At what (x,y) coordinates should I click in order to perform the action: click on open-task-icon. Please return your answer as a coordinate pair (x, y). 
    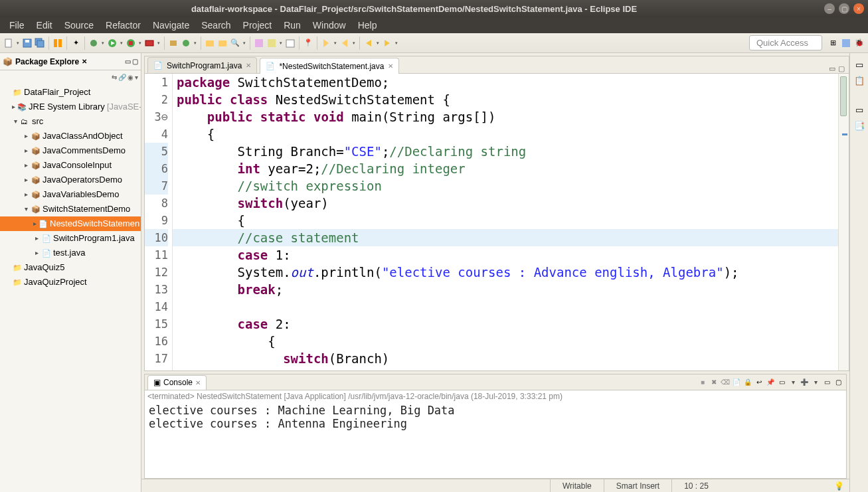
    Looking at the image, I should click on (222, 43).